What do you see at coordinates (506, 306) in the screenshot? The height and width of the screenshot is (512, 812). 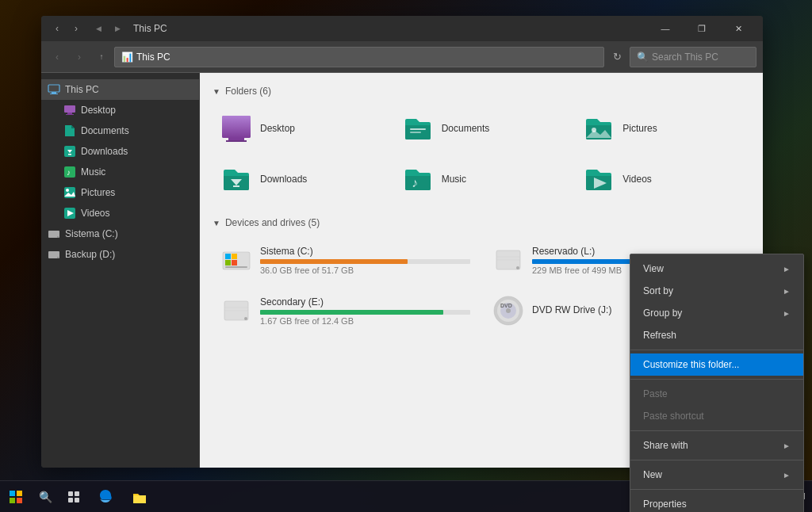 I see `svg-text: DVD` at bounding box center [506, 306].